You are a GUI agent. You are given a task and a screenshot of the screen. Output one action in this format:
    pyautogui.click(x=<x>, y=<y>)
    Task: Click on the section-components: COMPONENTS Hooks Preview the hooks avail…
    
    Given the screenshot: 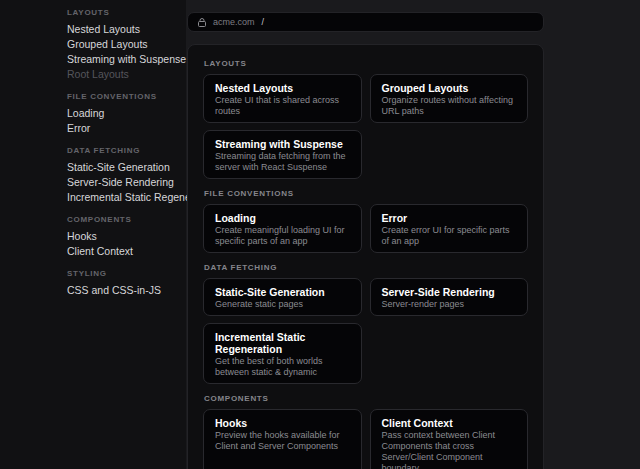 What is the action you would take?
    pyautogui.click(x=366, y=432)
    